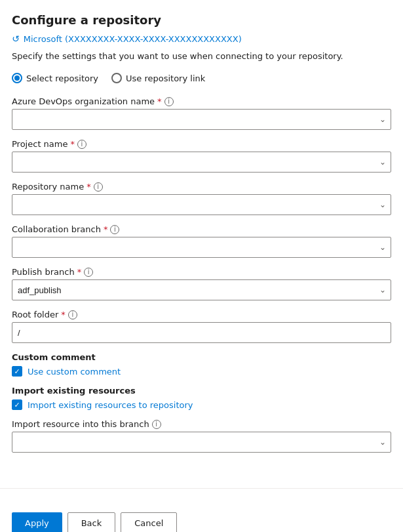 The height and width of the screenshot is (532, 403). What do you see at coordinates (165, 79) in the screenshot?
I see `radio-use-link-label: Use repository link` at bounding box center [165, 79].